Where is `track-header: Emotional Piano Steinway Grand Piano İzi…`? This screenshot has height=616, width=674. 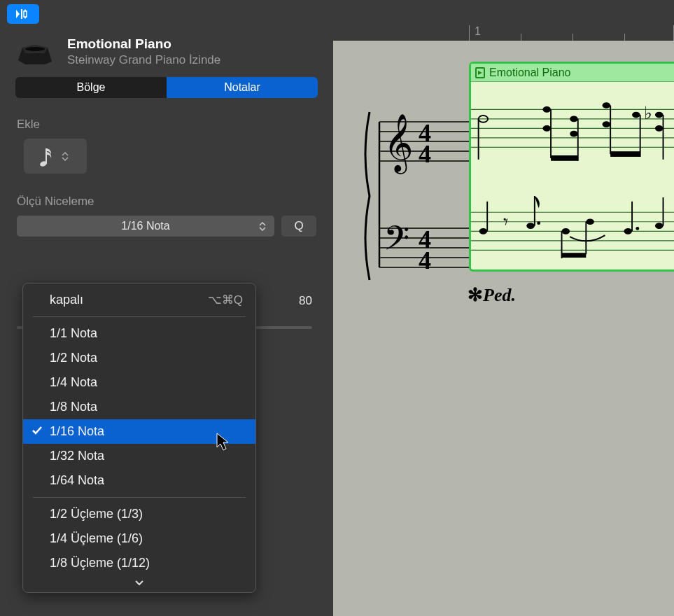 track-header: Emotional Piano Steinway Grand Piano İzi… is located at coordinates (167, 52).